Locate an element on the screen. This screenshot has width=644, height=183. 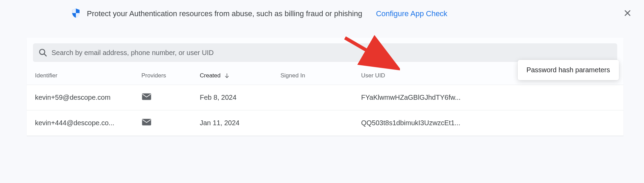
column-created: Created is located at coordinates (240, 76).